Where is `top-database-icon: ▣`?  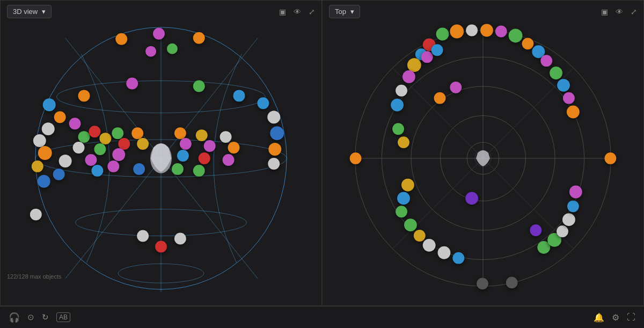
top-database-icon: ▣ is located at coordinates (604, 12).